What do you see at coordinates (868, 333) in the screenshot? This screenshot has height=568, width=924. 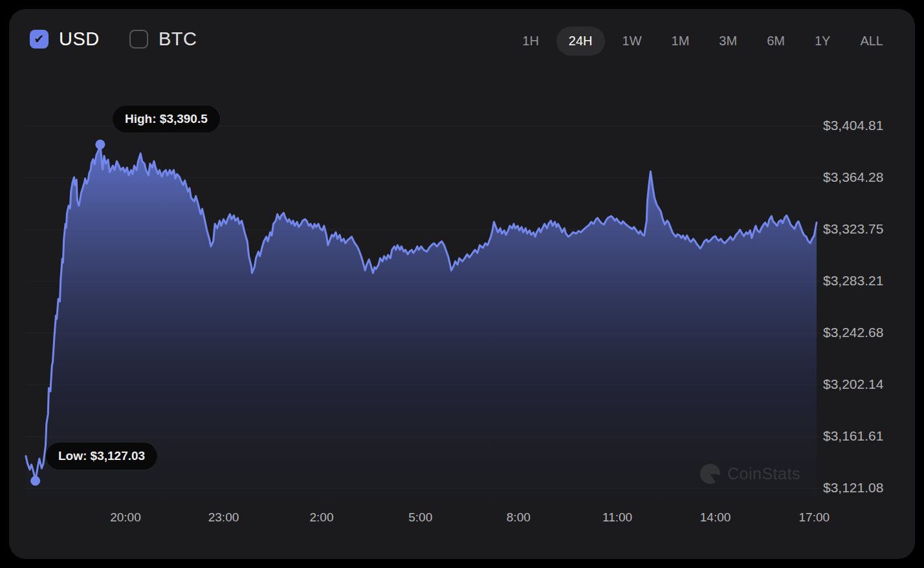 I see `y-axis-label: $3,242.68` at bounding box center [868, 333].